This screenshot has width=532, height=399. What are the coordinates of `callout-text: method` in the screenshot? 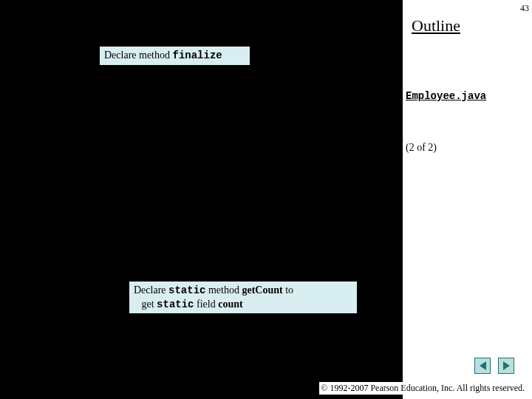 It's located at (223, 290).